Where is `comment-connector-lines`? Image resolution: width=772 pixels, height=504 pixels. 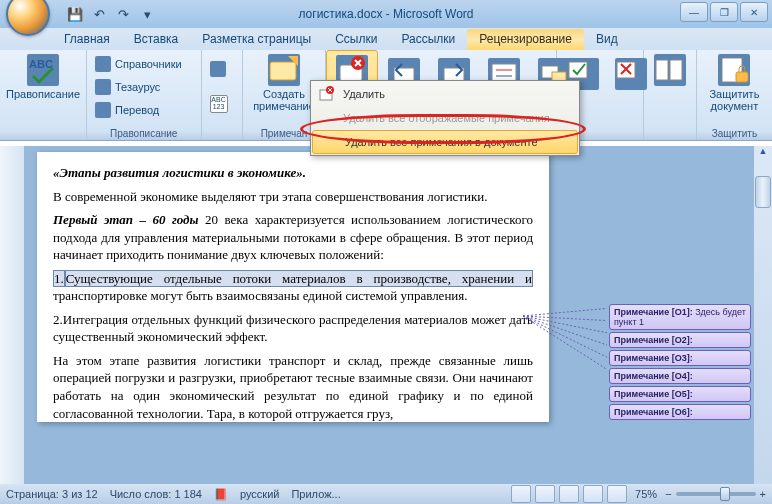
comment-connector-lines is located at coordinates (565, 351).